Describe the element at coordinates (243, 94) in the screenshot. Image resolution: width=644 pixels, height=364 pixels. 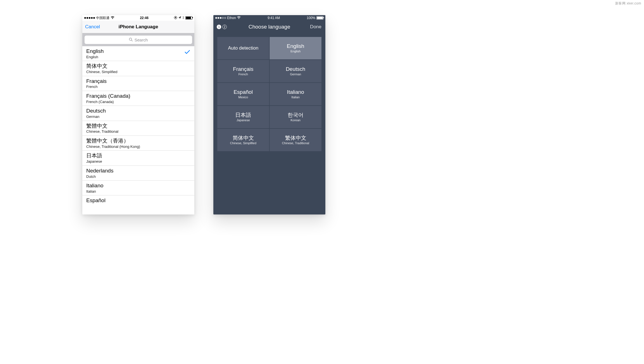
I see `language-tile: EspañolMexico` at that location.